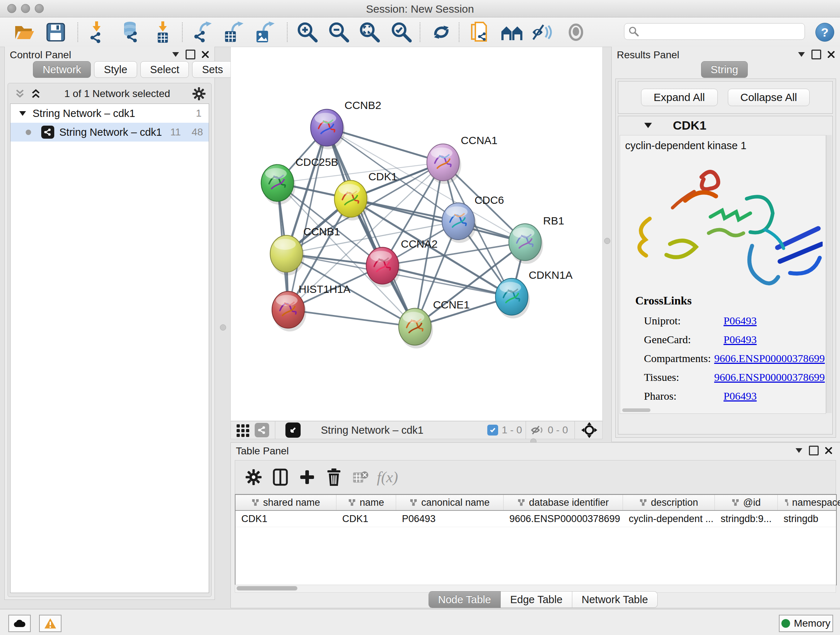  I want to click on table-cell: P06493, so click(450, 519).